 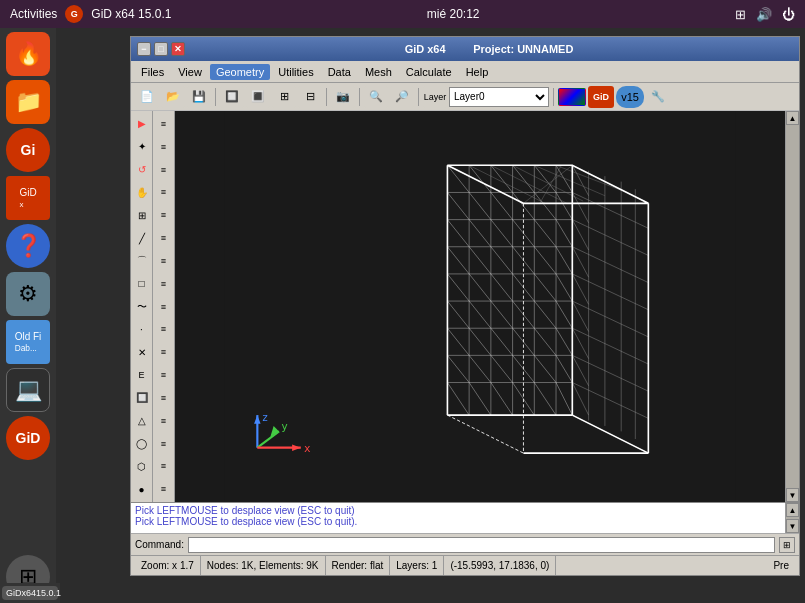 I want to click on tool-pan: ✋, so click(x=142, y=192).